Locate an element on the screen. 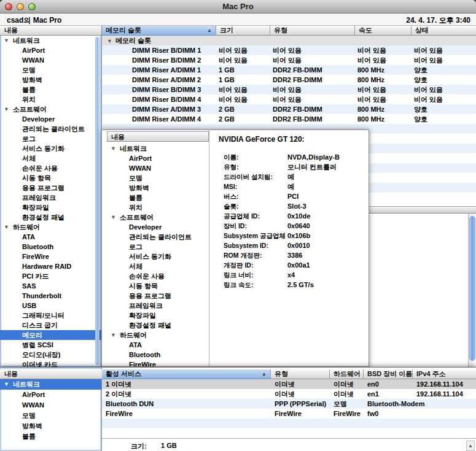 The image size is (476, 451). sidebar-tree-item: 손쉬운 사용 is located at coordinates (50, 168).